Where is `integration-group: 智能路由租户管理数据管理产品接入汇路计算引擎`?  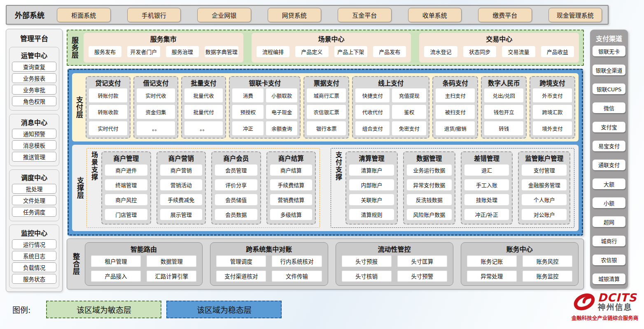 integration-group: 智能路由租户管理数据管理产品接入汇路计算引擎 is located at coordinates (144, 264).